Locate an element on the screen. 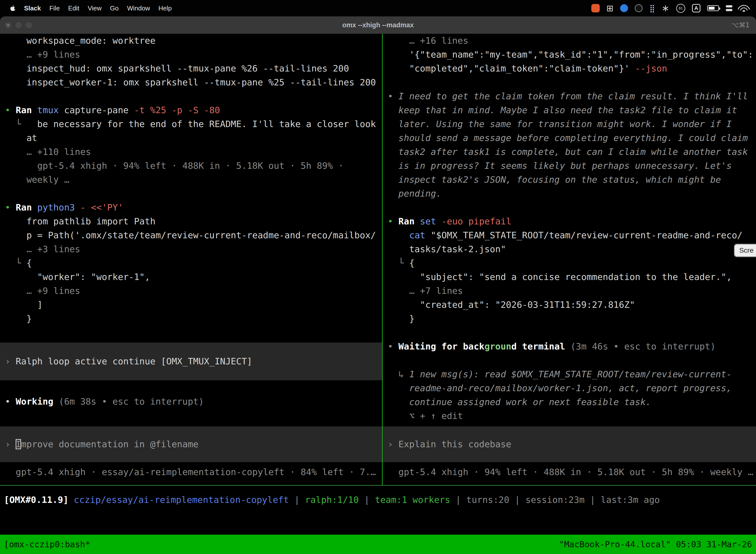 The width and height of the screenshot is (756, 554). terminal-line: p = Path('.omx/state/team/review-current… is located at coordinates (191, 235).